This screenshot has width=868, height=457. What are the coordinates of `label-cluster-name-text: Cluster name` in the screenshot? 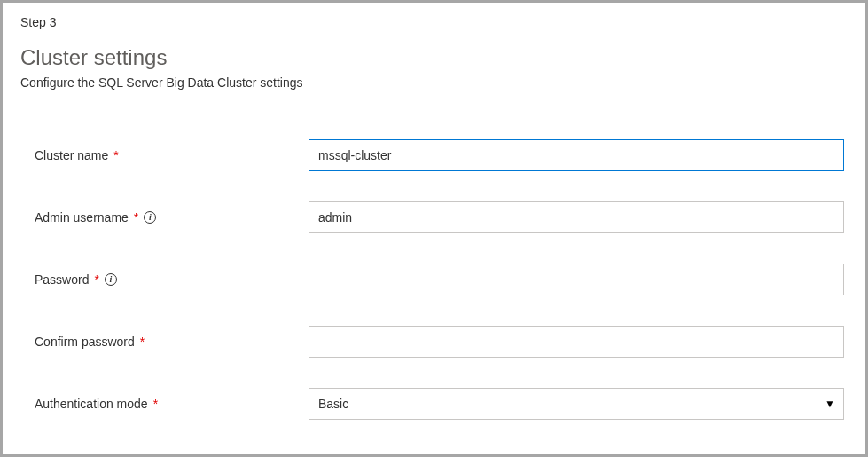 It's located at (71, 155).